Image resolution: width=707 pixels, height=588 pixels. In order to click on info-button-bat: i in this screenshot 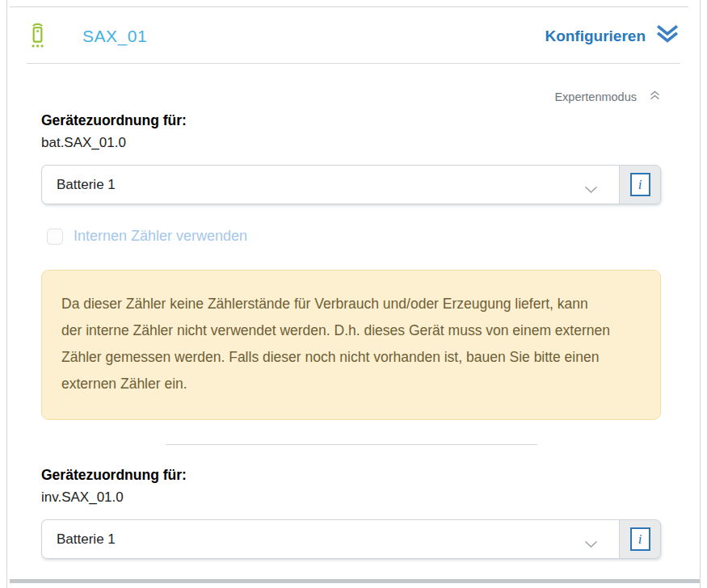, I will do `click(640, 184)`.